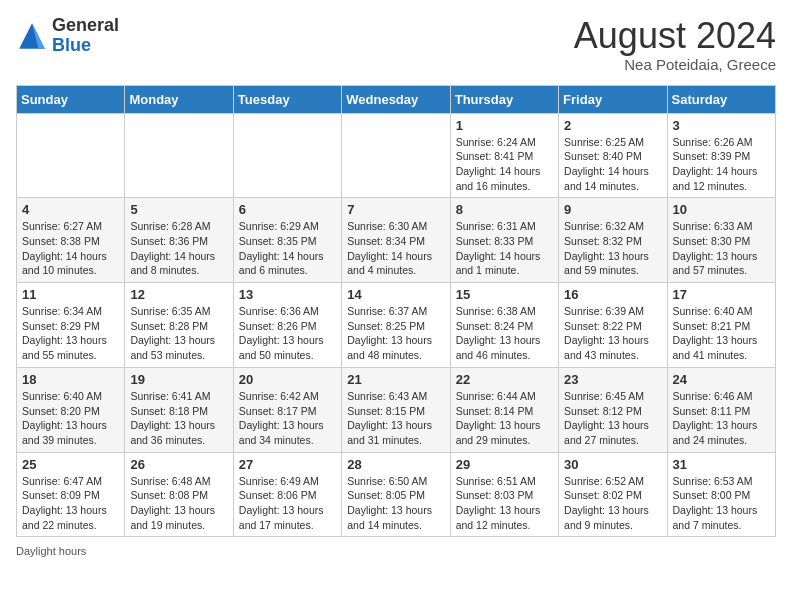 The image size is (792, 612). Describe the element at coordinates (721, 326) in the screenshot. I see `calendar-cell: 17Sunrise: 6:40 AMSunset: 8:21 PMDayligh…` at that location.